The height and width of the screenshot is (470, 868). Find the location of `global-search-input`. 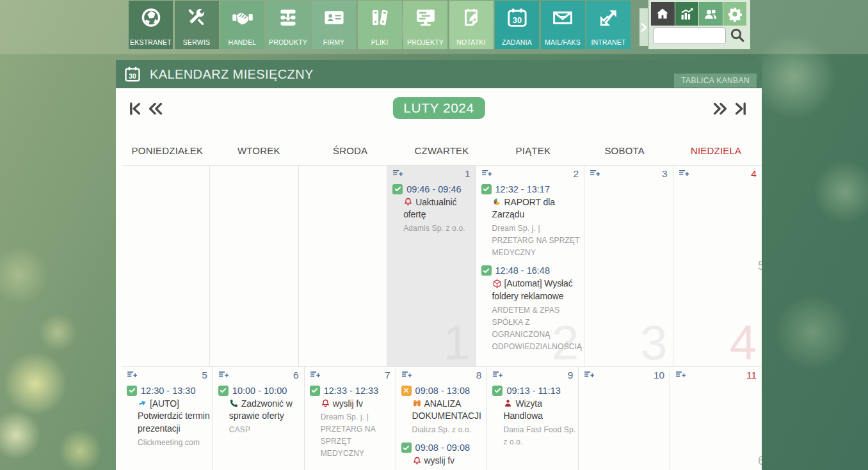

global-search-input is located at coordinates (689, 36).